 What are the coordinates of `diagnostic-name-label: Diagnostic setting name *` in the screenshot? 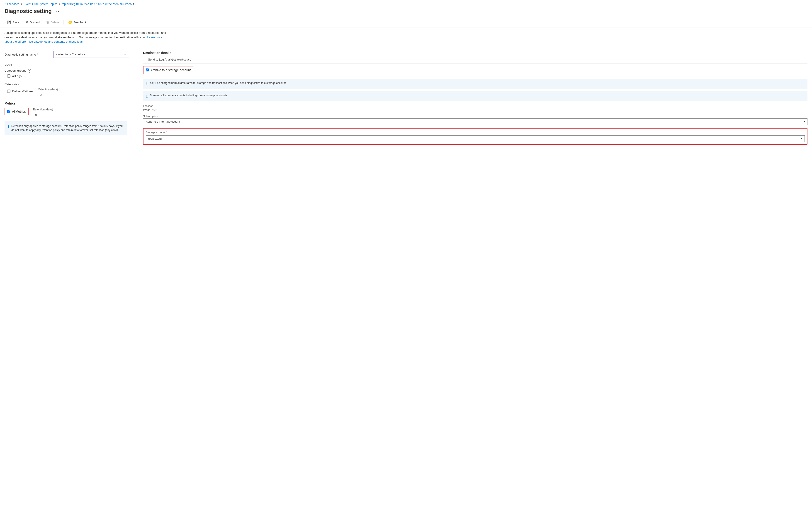 It's located at (27, 54).